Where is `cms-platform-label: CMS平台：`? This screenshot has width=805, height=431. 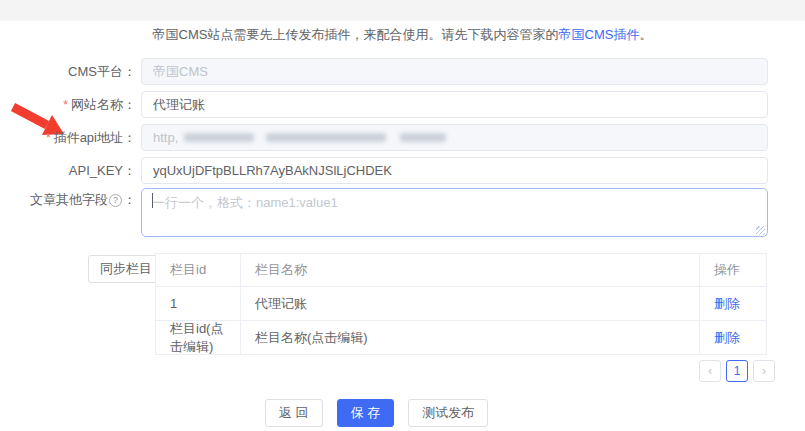
cms-platform-label: CMS平台： is located at coordinates (68, 72).